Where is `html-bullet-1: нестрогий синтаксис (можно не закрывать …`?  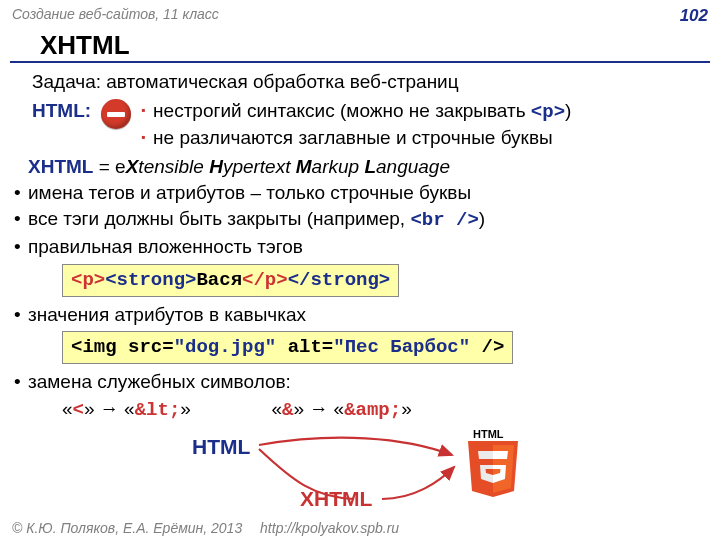 html-bullet-1: нестрогий синтаксис (можно не закрывать … is located at coordinates (422, 112).